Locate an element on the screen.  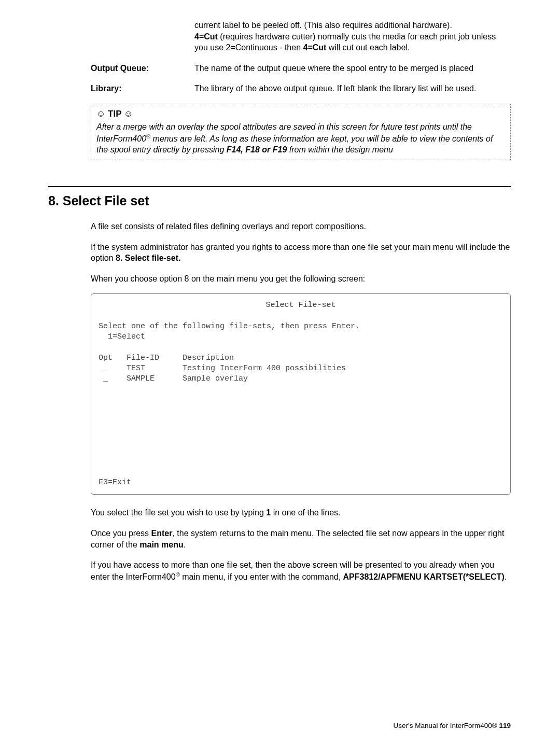
section-p2-b: 8. Select file-set. is located at coordinates (148, 258).